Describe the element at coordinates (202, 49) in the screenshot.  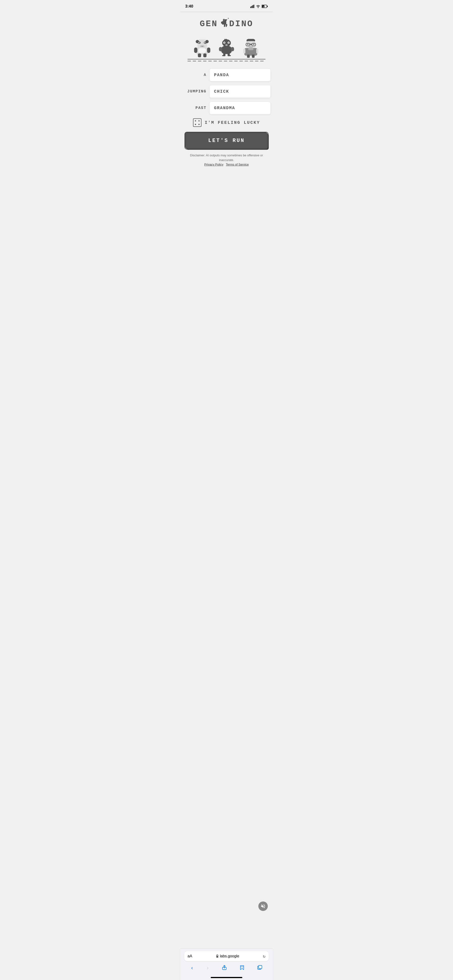
I see `panda-character` at that location.